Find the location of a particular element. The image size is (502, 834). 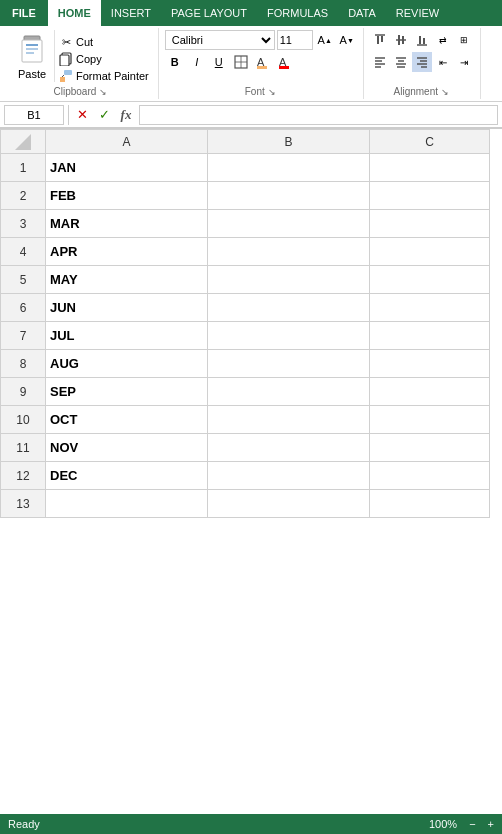

row-number: 7 is located at coordinates (24, 336).